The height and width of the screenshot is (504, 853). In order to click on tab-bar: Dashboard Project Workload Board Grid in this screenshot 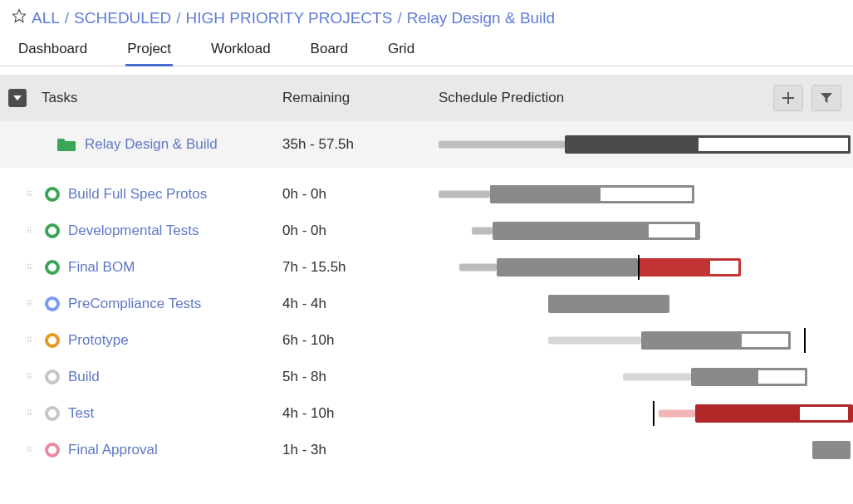, I will do `click(427, 50)`.